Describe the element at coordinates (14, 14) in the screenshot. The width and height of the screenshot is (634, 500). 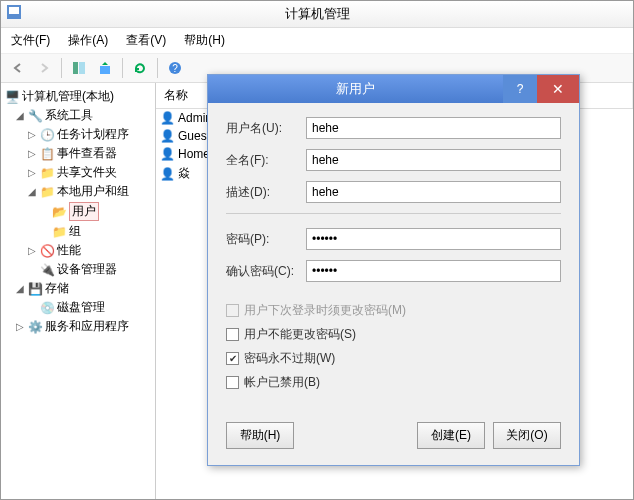
I see `app-icon` at that location.